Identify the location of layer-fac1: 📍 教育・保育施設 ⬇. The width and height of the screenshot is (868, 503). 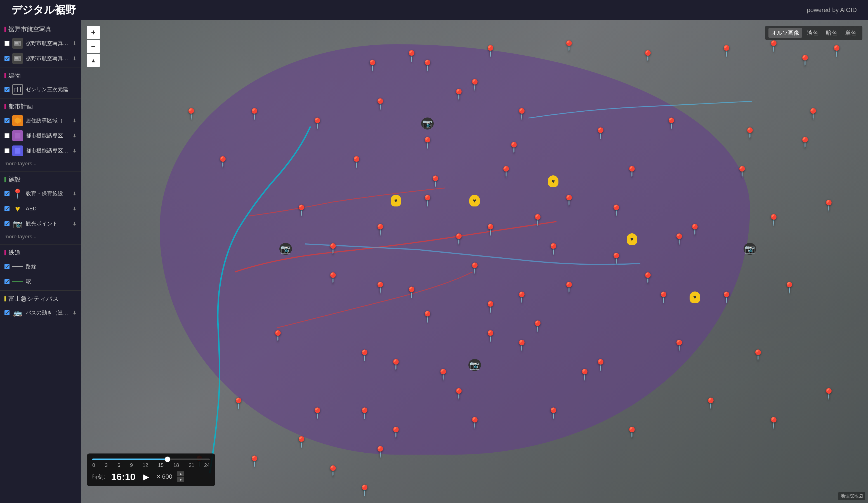
(41, 194).